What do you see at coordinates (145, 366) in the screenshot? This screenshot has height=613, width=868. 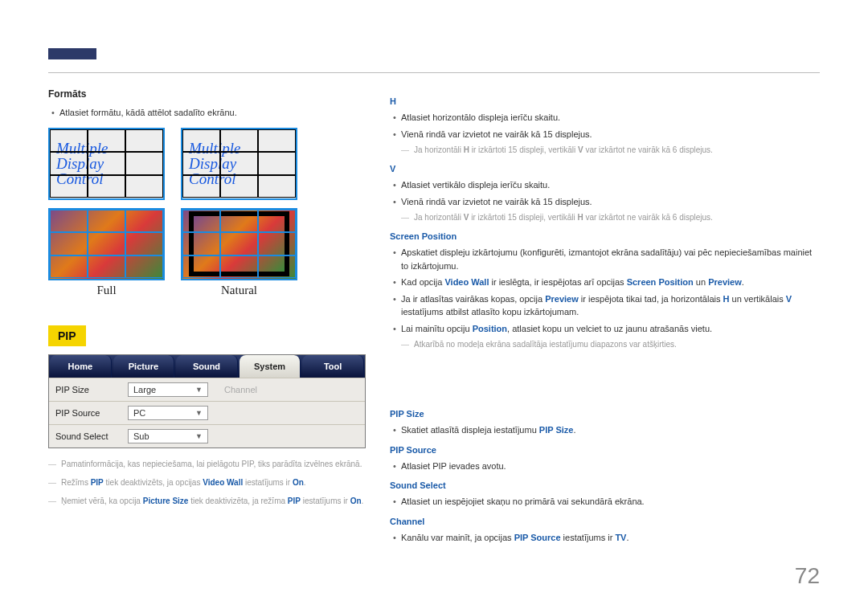 I see `tab-picture: Picture` at bounding box center [145, 366].